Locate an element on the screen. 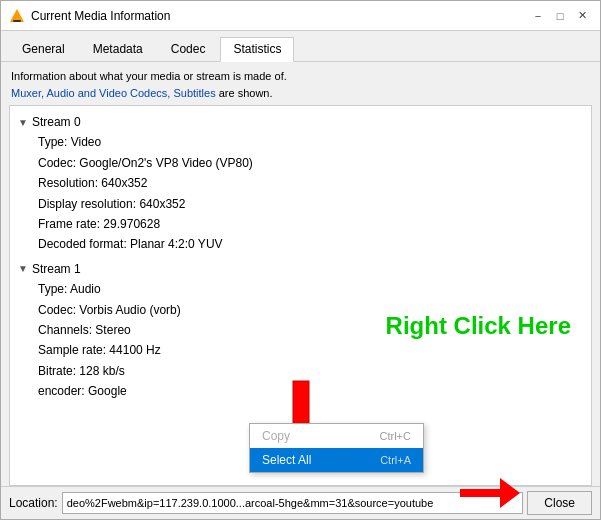  stream1-field-1: Codec: Vorbis Audio (vorb) is located at coordinates (310, 310).